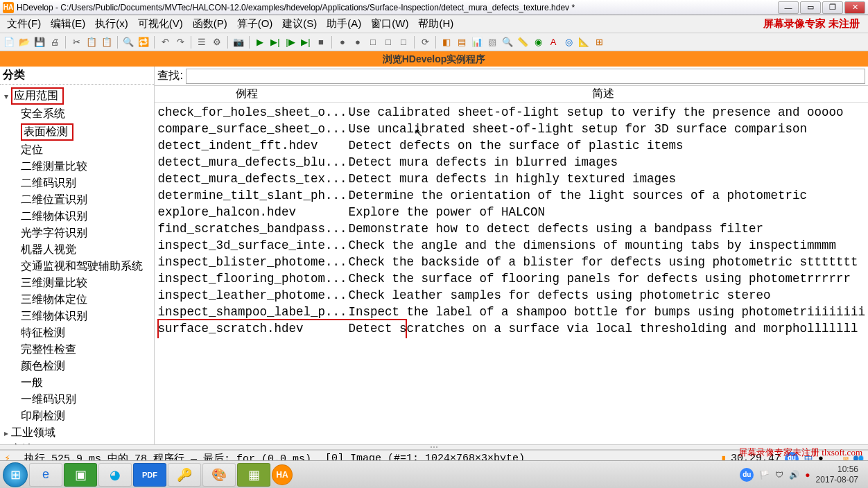  I want to click on menu-item: 执行(x), so click(112, 24).